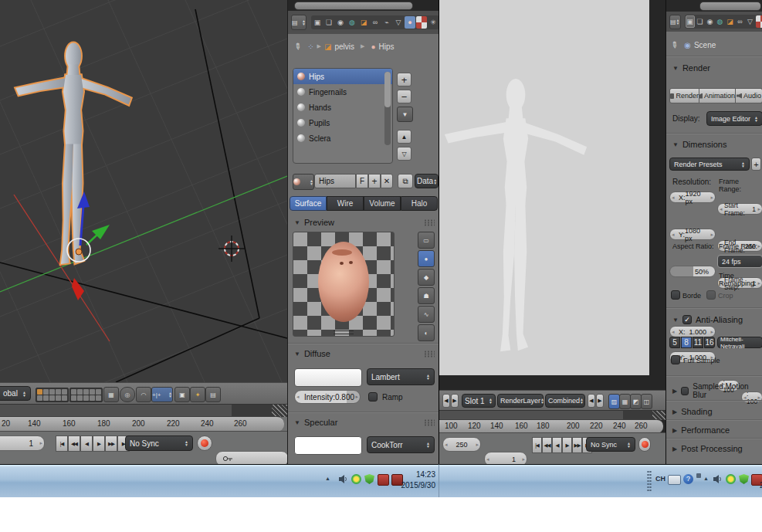 This screenshot has width=762, height=532. I want to click on diffuse-intensity-slider: Intensity: 0.800, so click(327, 397).